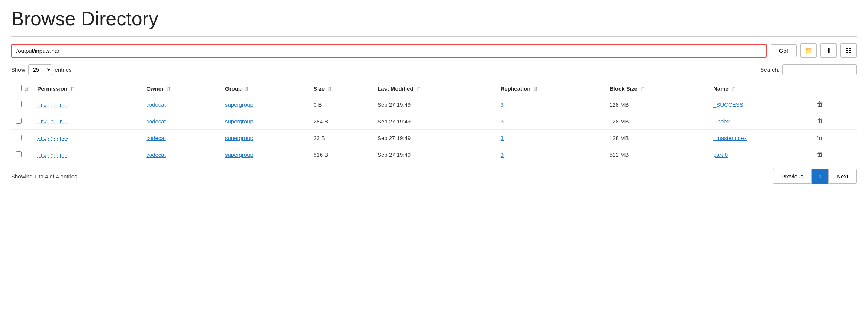 Image resolution: width=868 pixels, height=314 pixels. I want to click on row-size: 23 B, so click(341, 138).